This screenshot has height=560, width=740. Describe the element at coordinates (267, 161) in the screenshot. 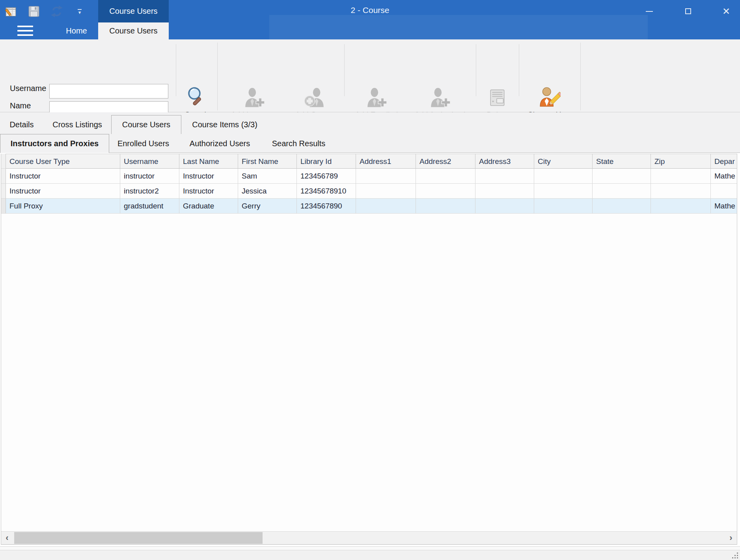

I see `column-header-first-name: First Name` at that location.